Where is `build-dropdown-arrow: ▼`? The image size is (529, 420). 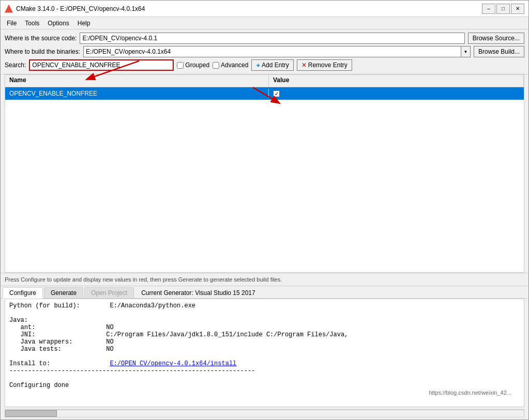 build-dropdown-arrow: ▼ is located at coordinates (465, 52).